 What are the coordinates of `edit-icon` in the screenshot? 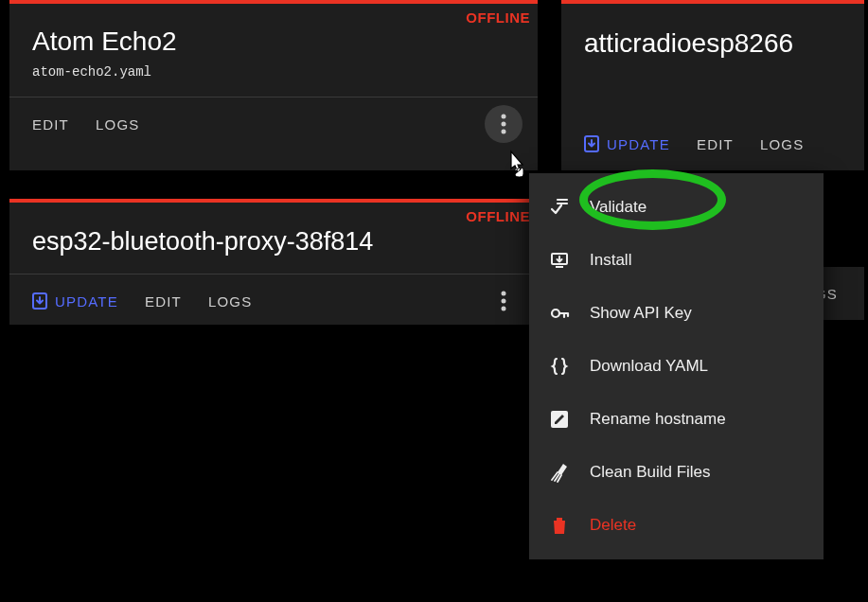 It's located at (569, 419).